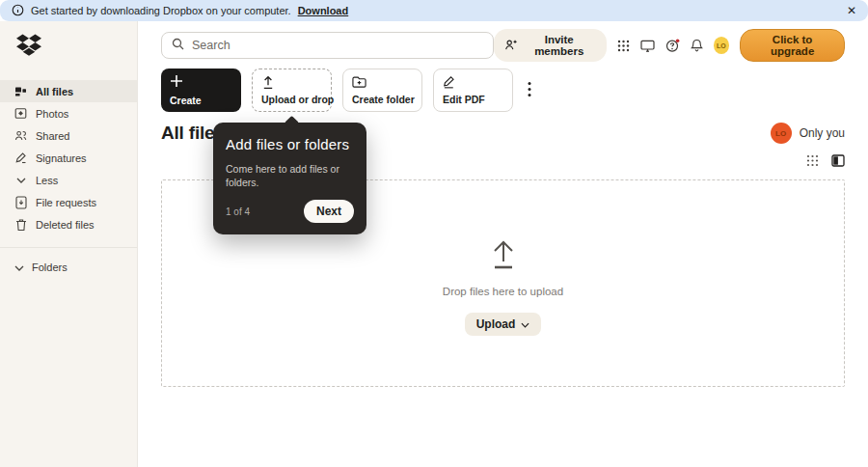 This screenshot has height=467, width=868. Describe the element at coordinates (648, 46) in the screenshot. I see `display-icon` at that location.